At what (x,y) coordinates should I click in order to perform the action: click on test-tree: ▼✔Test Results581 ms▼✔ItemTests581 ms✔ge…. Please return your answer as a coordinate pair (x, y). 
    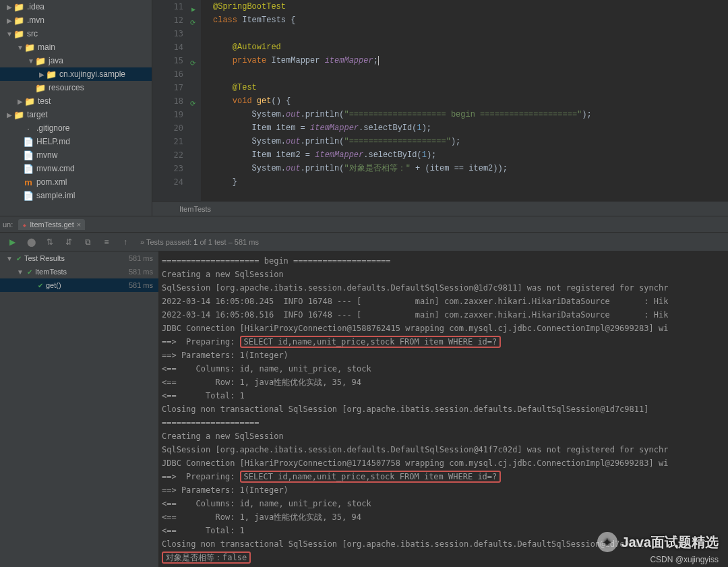
    Looking at the image, I should click on (80, 409).